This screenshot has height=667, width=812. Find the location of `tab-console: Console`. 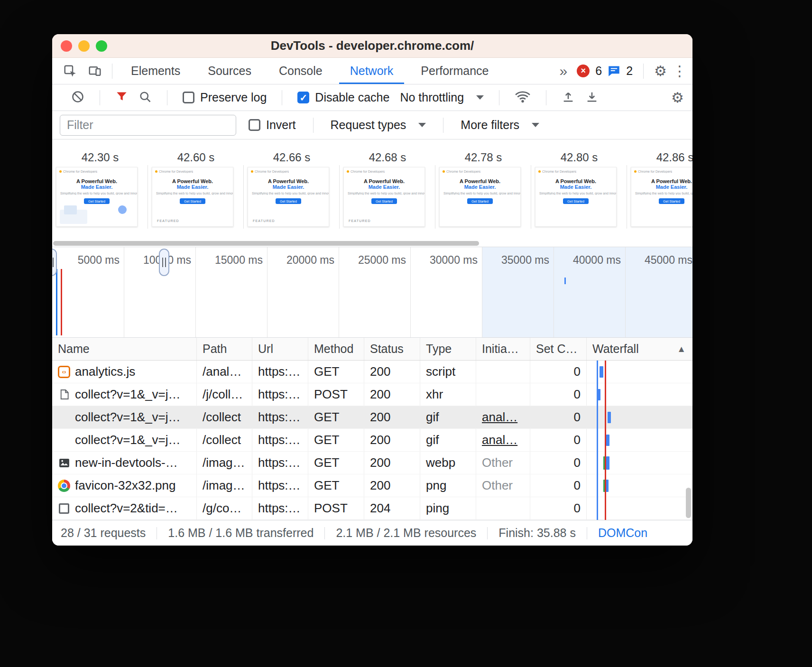

tab-console: Console is located at coordinates (301, 71).